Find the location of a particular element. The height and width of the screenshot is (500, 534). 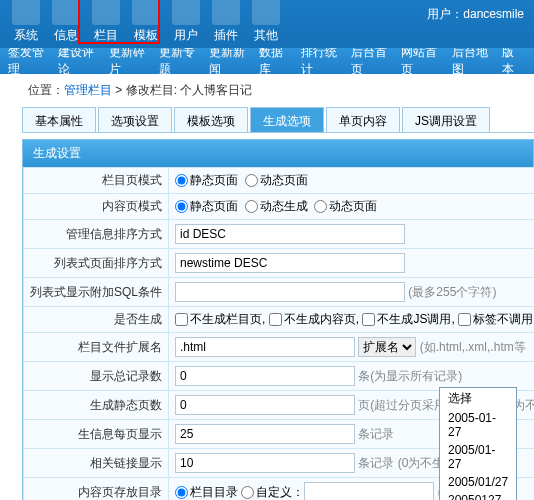

c6d: 标签不调用 is located at coordinates (496, 319).